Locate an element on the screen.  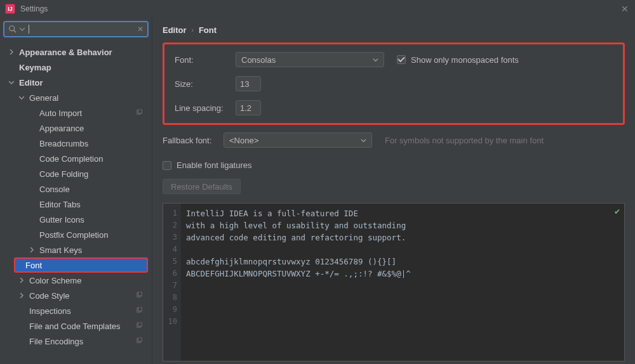
font-select: Consolas is located at coordinates (310, 60).